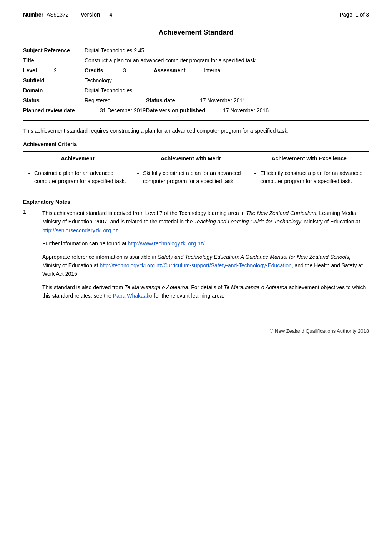  Describe the element at coordinates (213, 70) in the screenshot. I see `assessment-value: Internal` at that location.